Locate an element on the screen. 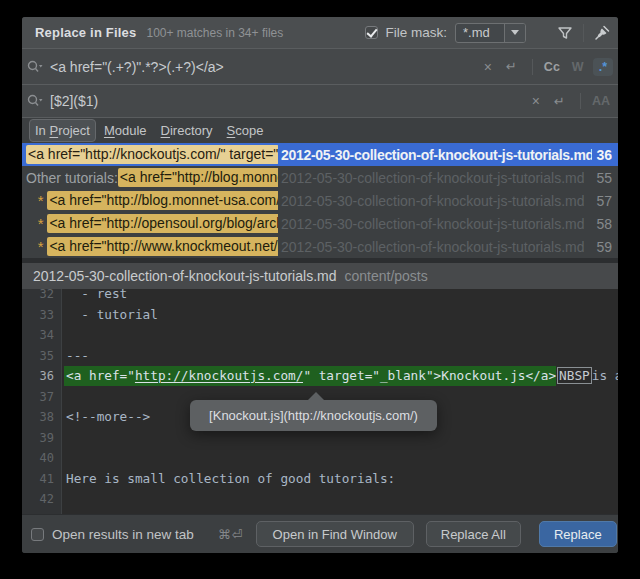  insert-newline-icon: ↵ is located at coordinates (512, 66).